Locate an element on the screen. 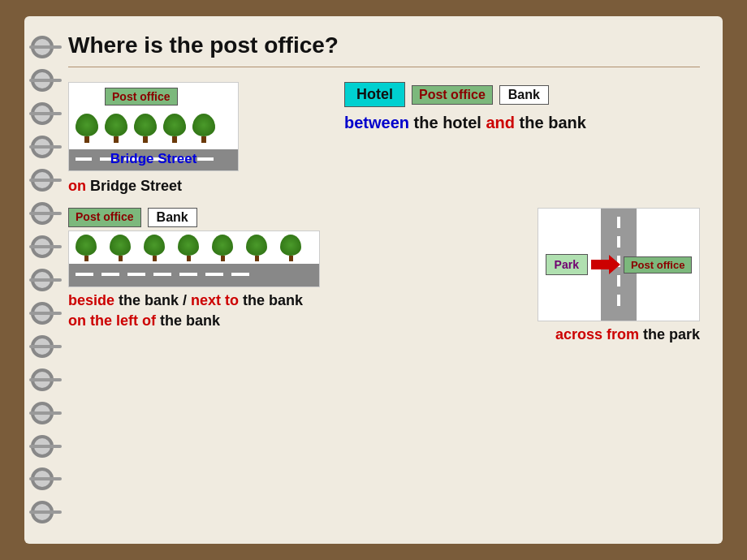 The height and width of the screenshot is (560, 747). hotel-label: Hotel is located at coordinates (375, 94).